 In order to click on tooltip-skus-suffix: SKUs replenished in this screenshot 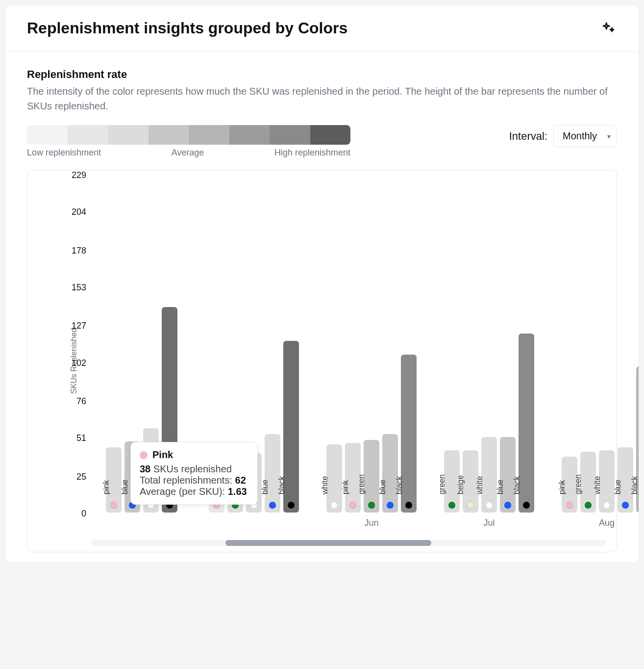, I will do `click(191, 469)`.